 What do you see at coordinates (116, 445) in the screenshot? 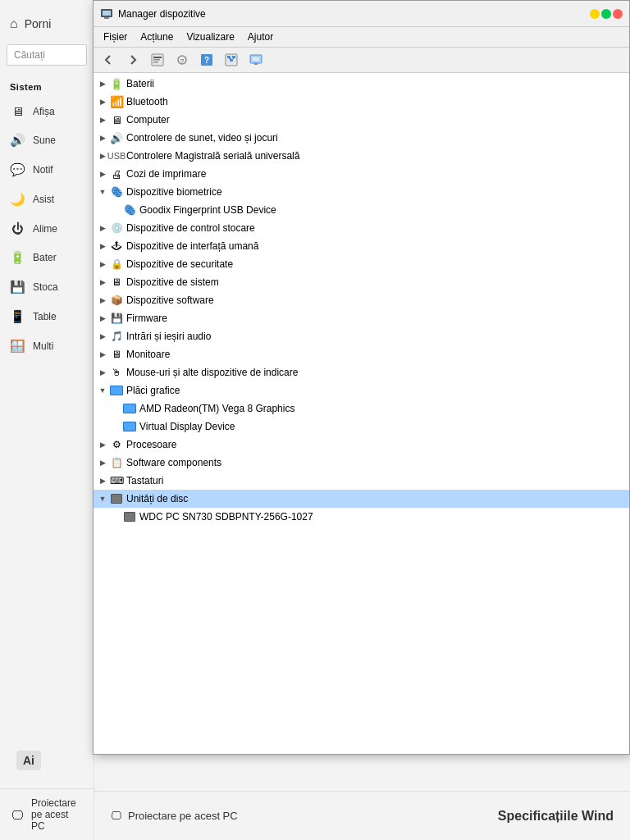
I see `cpu-icon: ⚙` at bounding box center [116, 445].